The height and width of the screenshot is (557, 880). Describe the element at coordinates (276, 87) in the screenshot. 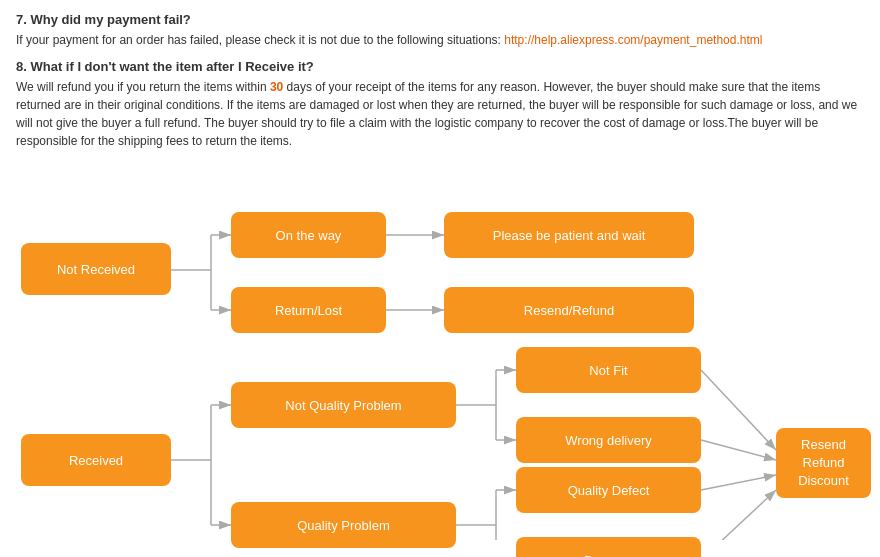

I see `highlight-30: 30` at that location.